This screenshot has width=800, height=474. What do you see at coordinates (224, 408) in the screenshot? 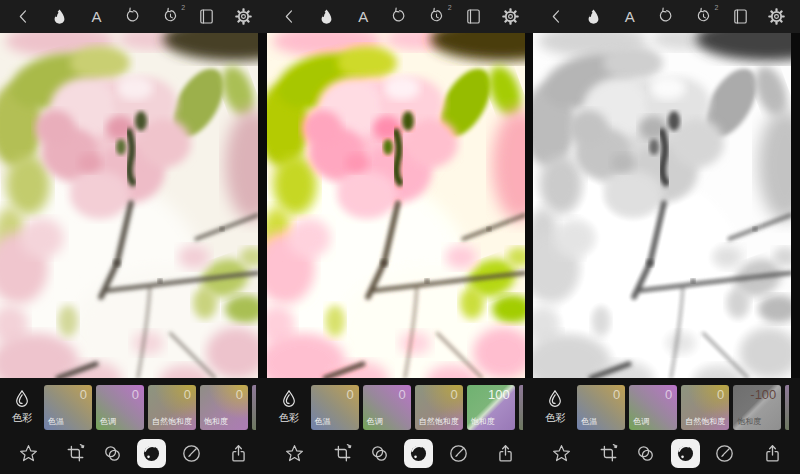
I see `tile-saturation: 0 饱和度` at bounding box center [224, 408].